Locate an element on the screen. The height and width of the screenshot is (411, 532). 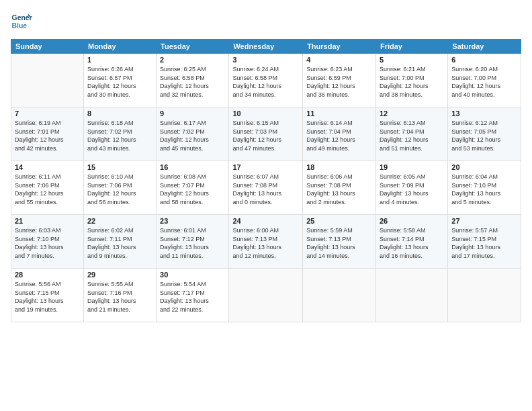
day-number: 21 is located at coordinates (47, 221).